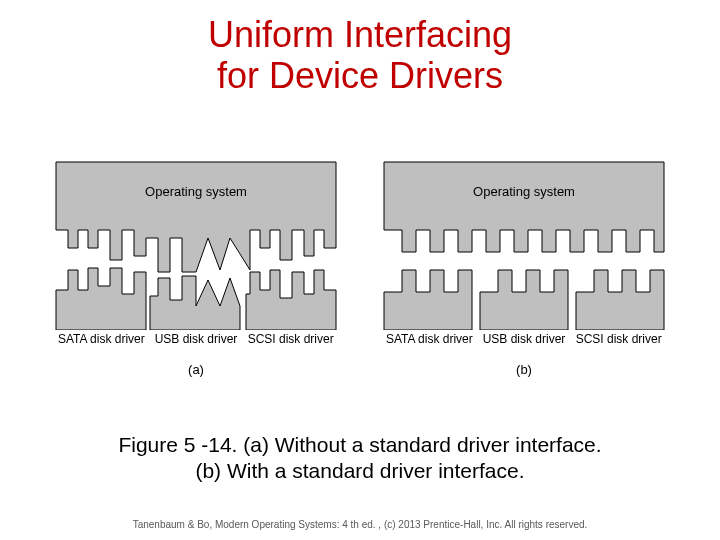  I want to click on title-line1: Uniform Interfacing, so click(360, 34).